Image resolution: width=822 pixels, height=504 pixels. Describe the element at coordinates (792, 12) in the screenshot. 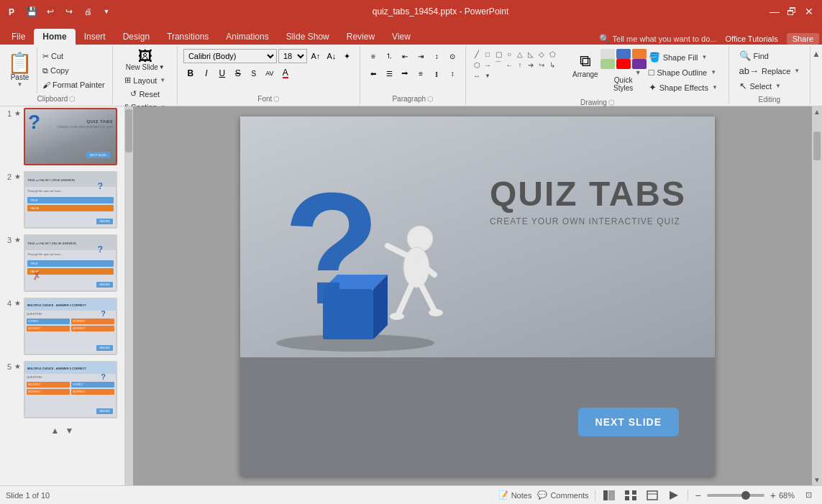

I see `restore-button: 🗗` at that location.